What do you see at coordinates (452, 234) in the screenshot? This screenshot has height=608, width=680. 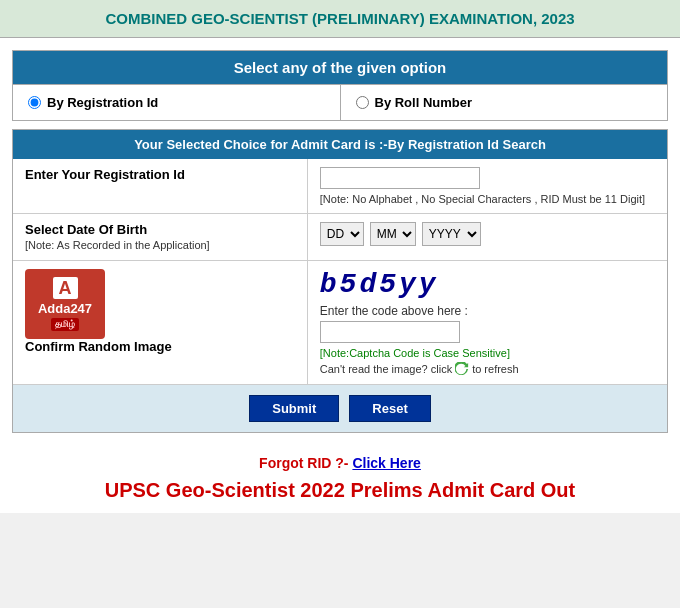 I see `dob-year-select: YYYY` at bounding box center [452, 234].